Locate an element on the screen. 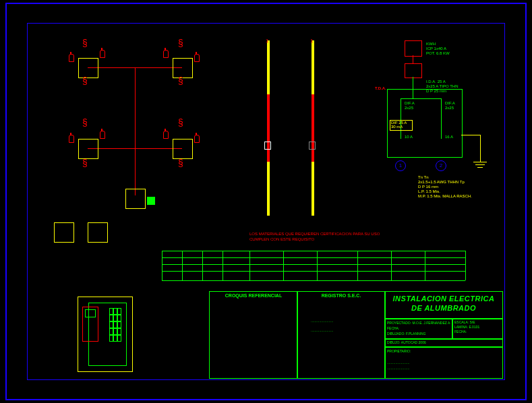  info-text: DIBUJO: AUTOCAD 2006 is located at coordinates (407, 342).